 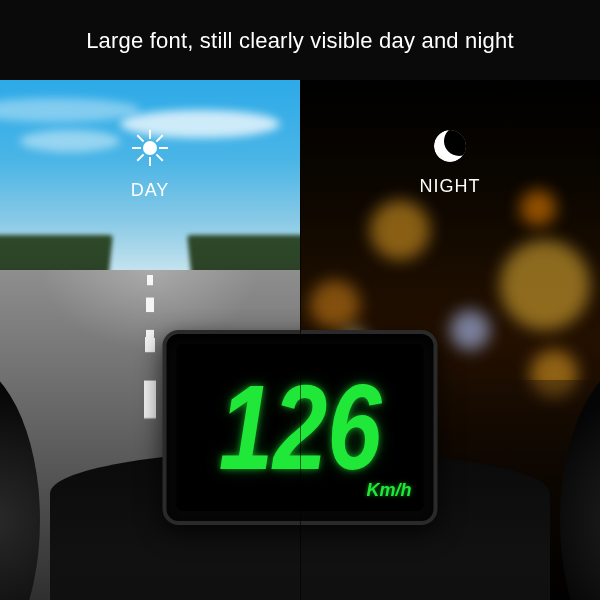 What do you see at coordinates (150, 148) in the screenshot?
I see `sun-icon` at bounding box center [150, 148].